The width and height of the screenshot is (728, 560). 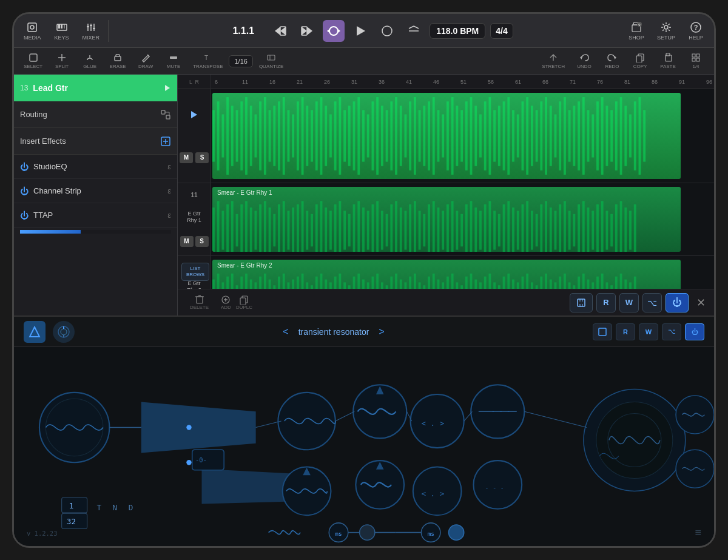 What do you see at coordinates (146, 61) in the screenshot?
I see `draw-tool: DRAW` at bounding box center [146, 61].